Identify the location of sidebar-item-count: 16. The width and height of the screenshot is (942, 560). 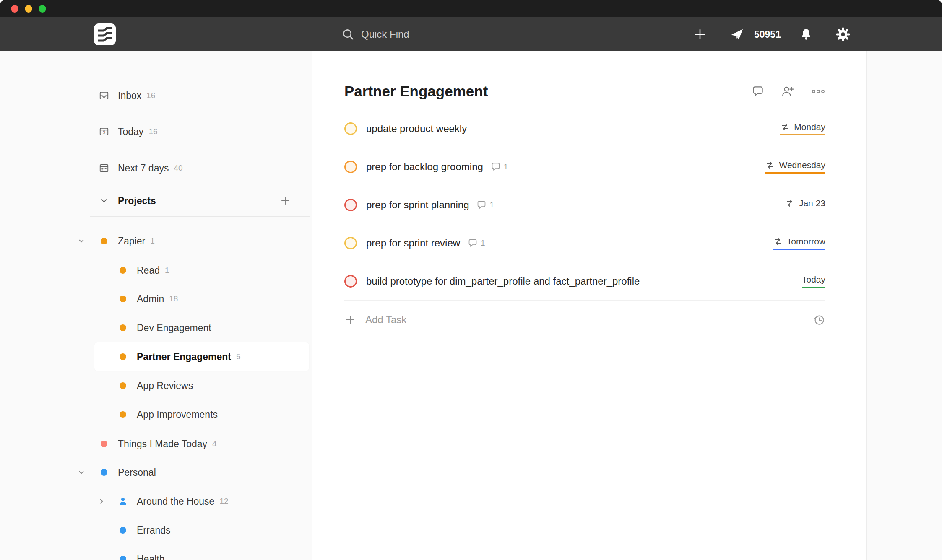
(153, 132).